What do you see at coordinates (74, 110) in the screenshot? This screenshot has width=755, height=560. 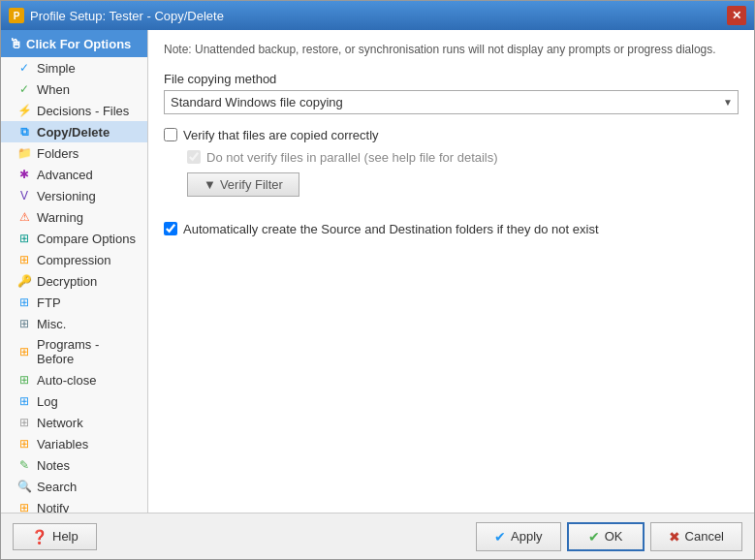 I see `sidebar-item-decisions: ⚡Decisions - Files` at bounding box center [74, 110].